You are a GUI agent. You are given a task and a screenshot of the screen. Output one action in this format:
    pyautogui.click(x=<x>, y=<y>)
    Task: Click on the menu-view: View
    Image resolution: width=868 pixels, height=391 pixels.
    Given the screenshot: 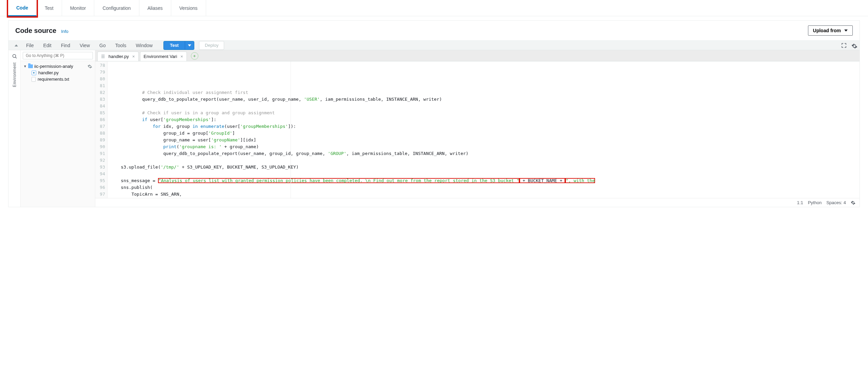 What is the action you would take?
    pyautogui.click(x=85, y=45)
    